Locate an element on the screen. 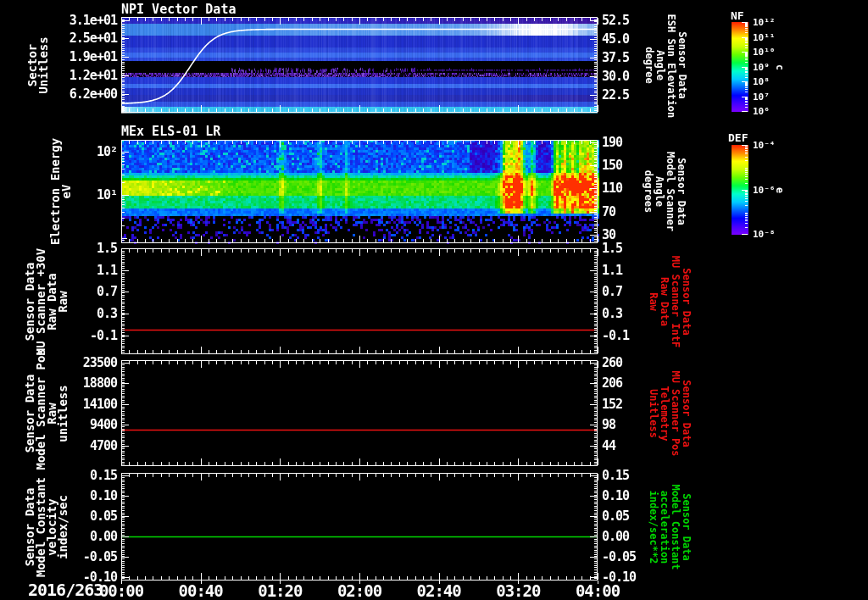 The height and width of the screenshot is (600, 868). colorbar-def-title: DEF is located at coordinates (737, 137).